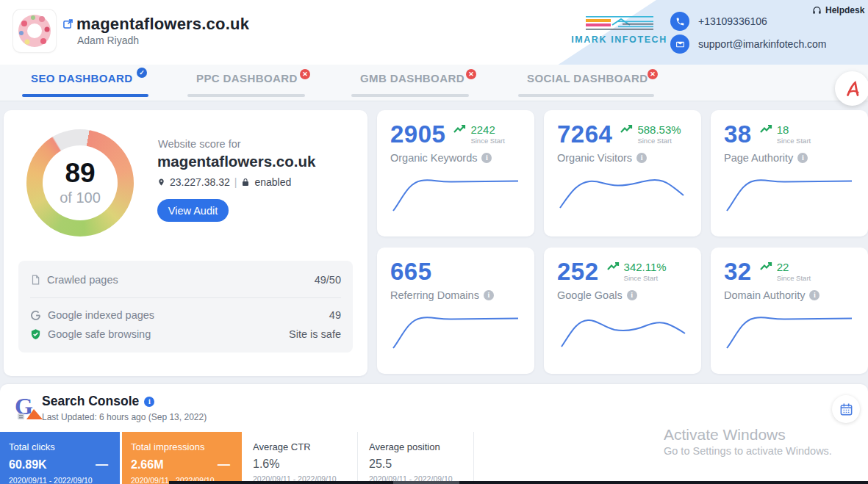  I want to click on brand-lines-icon, so click(620, 24).